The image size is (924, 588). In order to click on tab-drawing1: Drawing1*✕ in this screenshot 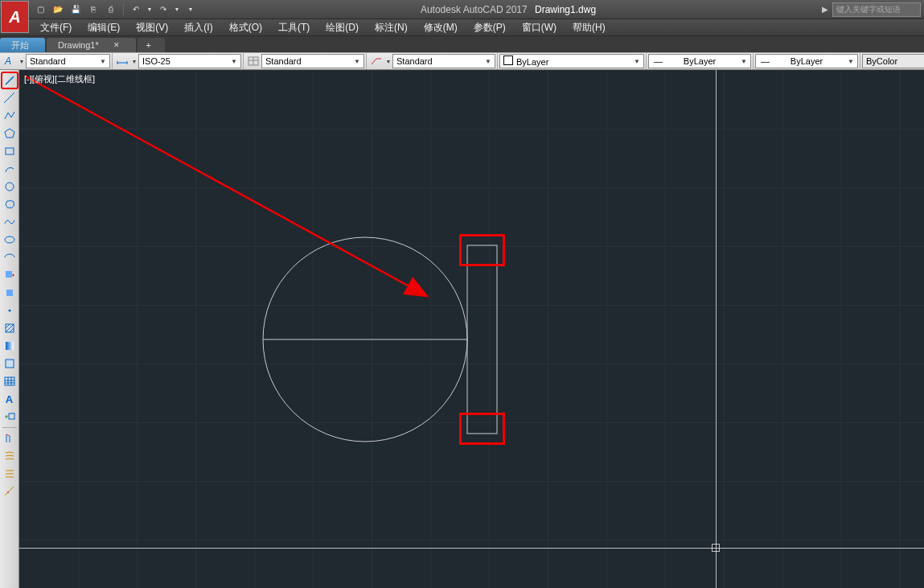, I will do `click(92, 45)`.